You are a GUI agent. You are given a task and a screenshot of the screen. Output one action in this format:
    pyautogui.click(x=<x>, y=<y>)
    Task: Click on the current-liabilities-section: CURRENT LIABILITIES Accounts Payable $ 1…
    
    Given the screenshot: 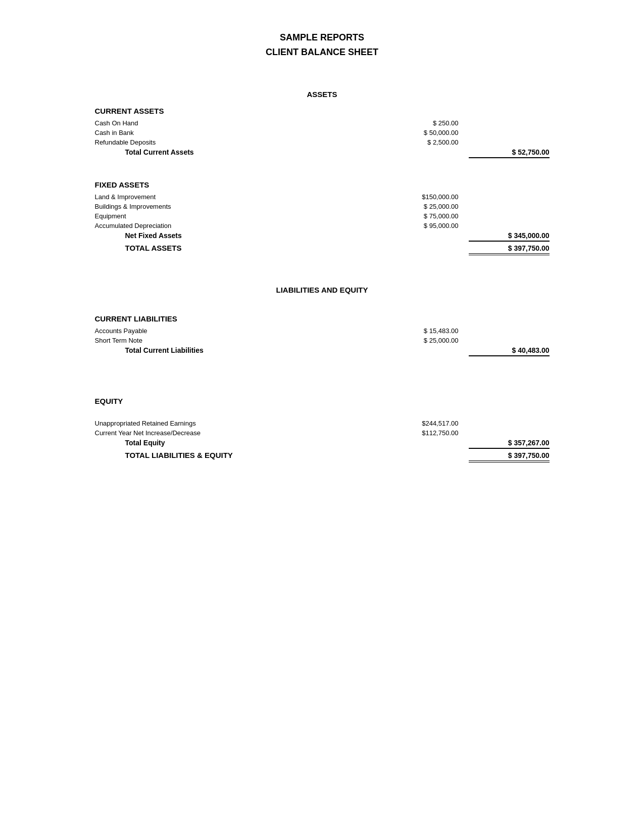 What is the action you would take?
    pyautogui.click(x=322, y=336)
    